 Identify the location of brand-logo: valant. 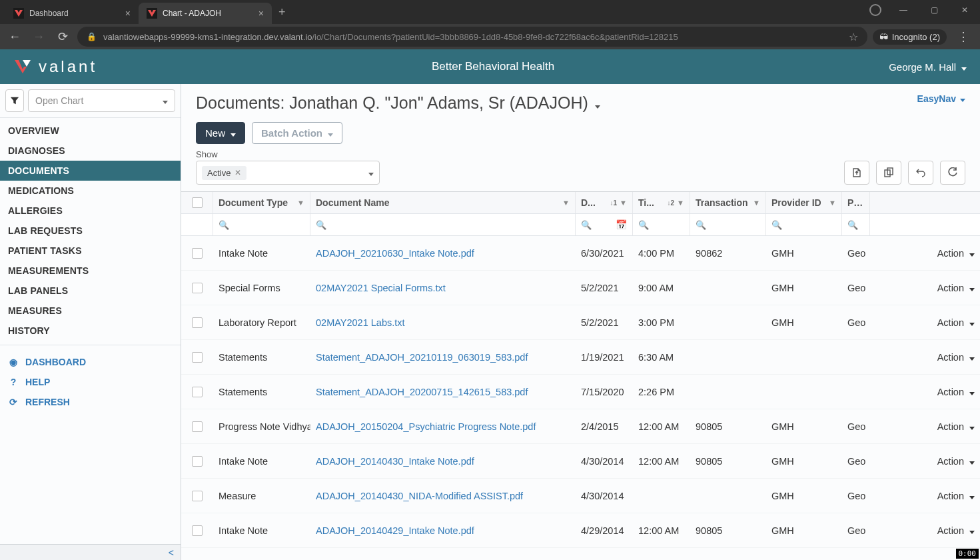
(55, 67).